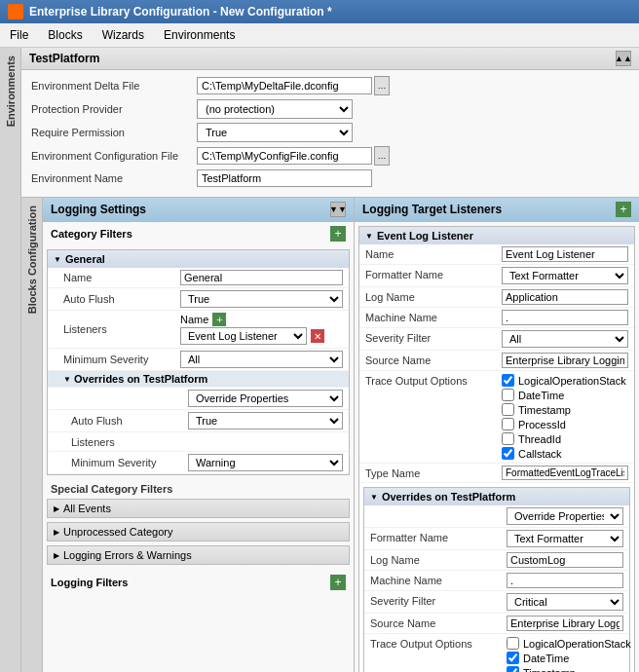  Describe the element at coordinates (199, 210) in the screenshot. I see `logging-panel-header: Logging Settings ▼▼` at that location.